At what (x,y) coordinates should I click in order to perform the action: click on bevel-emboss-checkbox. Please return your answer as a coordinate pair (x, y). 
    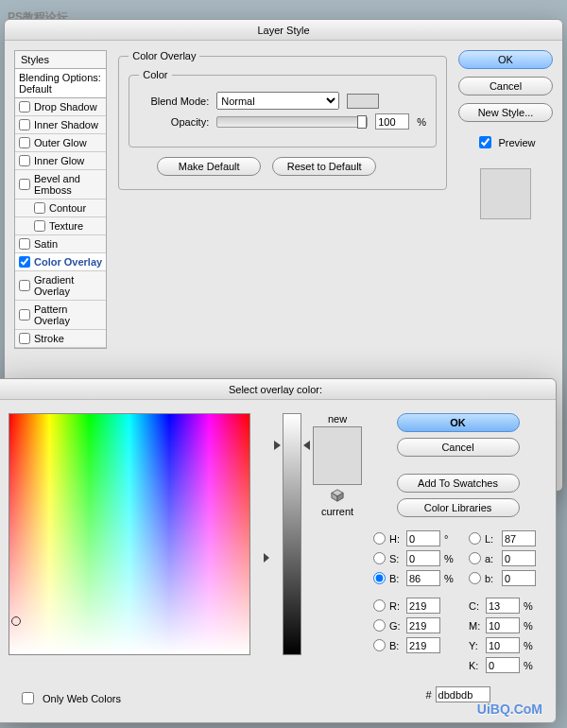
    Looking at the image, I should click on (25, 184).